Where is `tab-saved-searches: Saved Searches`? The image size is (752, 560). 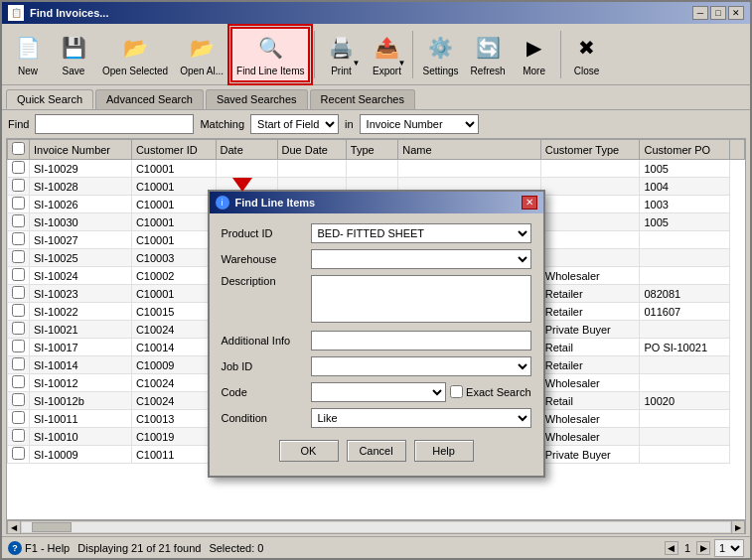 tab-saved-searches: Saved Searches is located at coordinates (256, 99).